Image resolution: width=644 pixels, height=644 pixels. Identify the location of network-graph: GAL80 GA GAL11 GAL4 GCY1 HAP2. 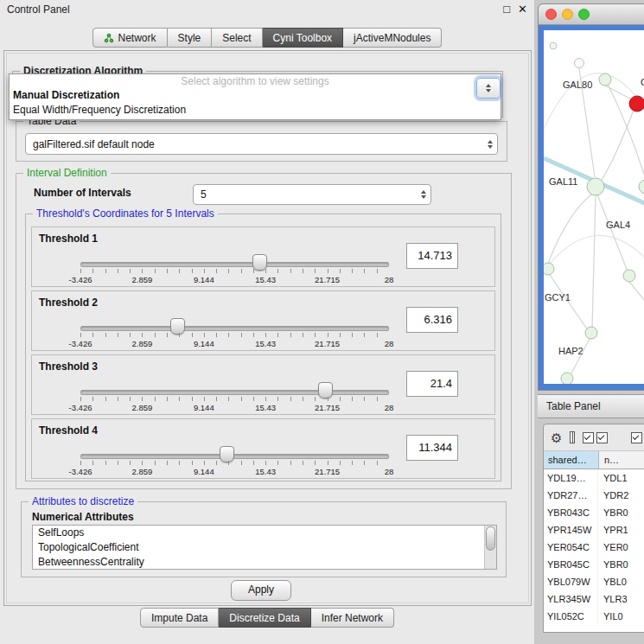
(594, 207).